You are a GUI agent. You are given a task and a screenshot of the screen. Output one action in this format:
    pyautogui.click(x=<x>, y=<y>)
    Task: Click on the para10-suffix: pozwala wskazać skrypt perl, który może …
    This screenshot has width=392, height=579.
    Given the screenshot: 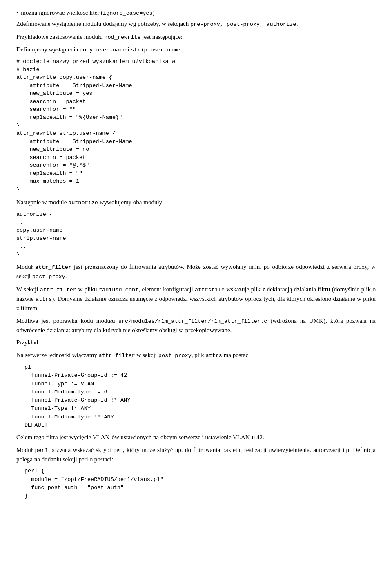 What is the action you would take?
    pyautogui.click(x=196, y=454)
    